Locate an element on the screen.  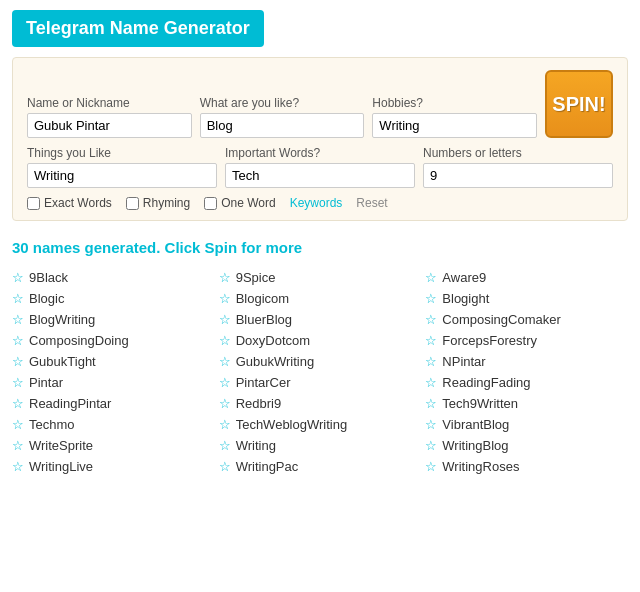
name-text: VibrantBlog is located at coordinates (476, 424).